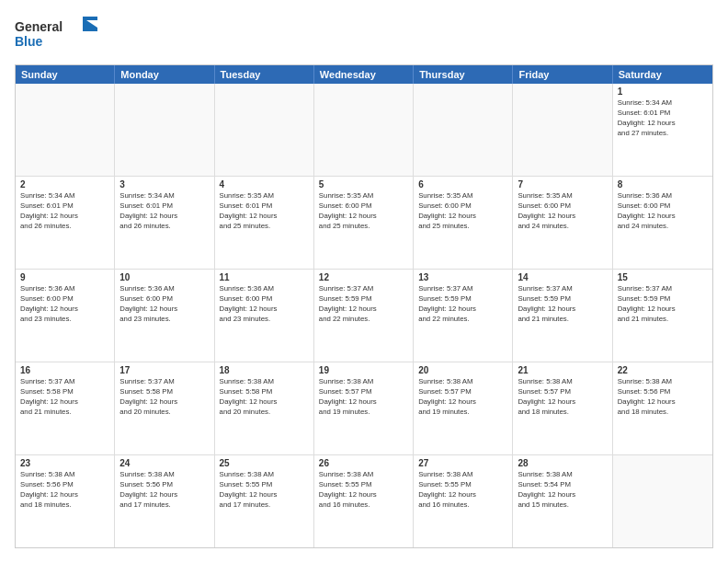  I want to click on day-number: 23, so click(64, 464).